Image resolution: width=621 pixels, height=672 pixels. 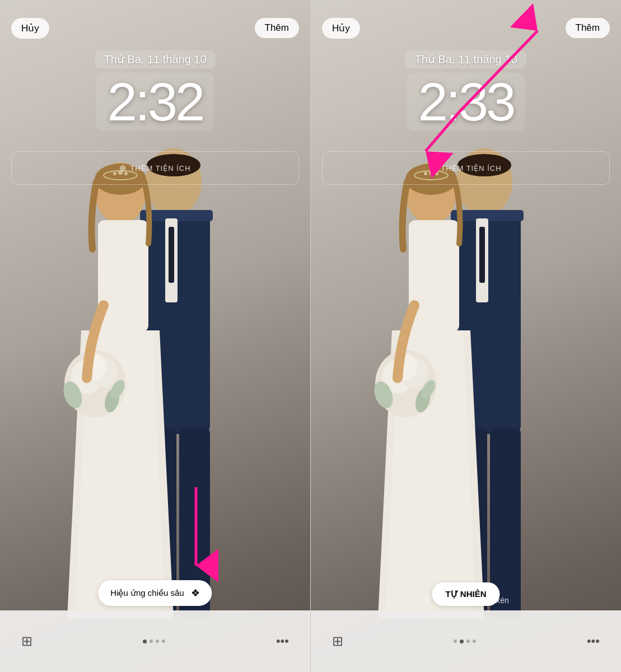 What do you see at coordinates (155, 593) in the screenshot?
I see `left-depth-effect-pill: Hiệu ứng chiều sâu ❖` at bounding box center [155, 593].